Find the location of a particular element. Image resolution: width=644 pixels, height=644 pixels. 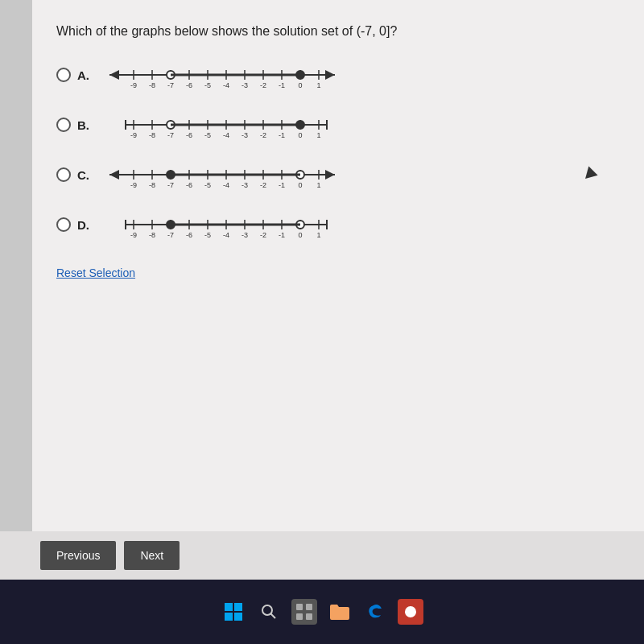

folder-icon is located at coordinates (340, 612).